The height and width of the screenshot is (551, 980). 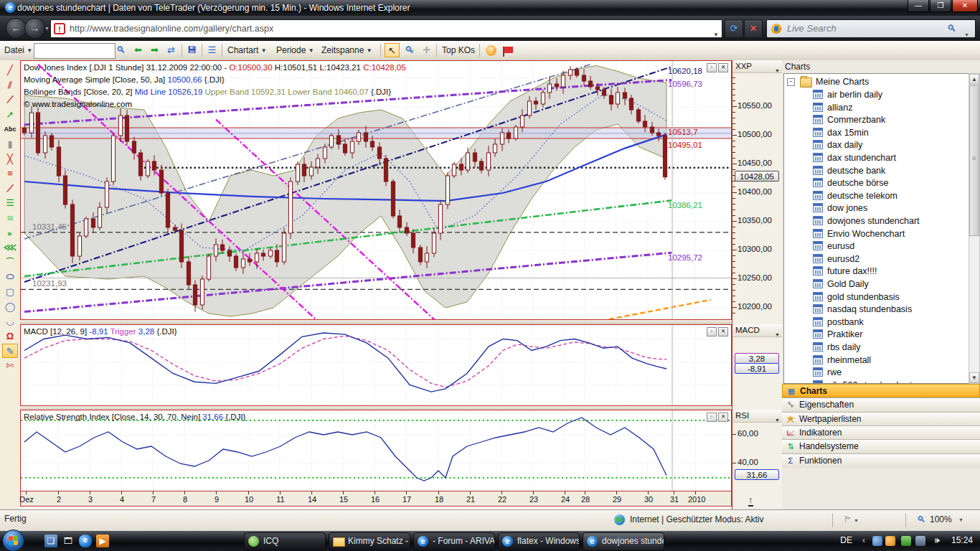 I want to click on rsi-axis-dropdown-icon: ▼, so click(x=778, y=420).